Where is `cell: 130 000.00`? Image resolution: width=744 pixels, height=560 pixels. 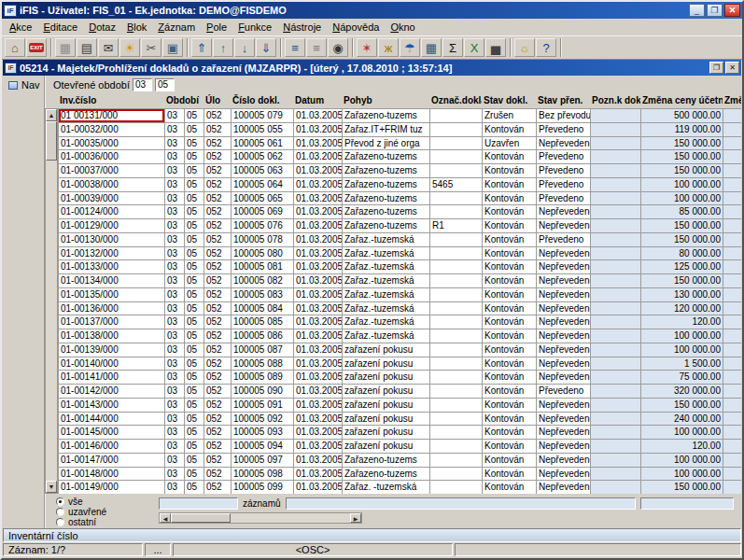
cell: 130 000.00 is located at coordinates (682, 295).